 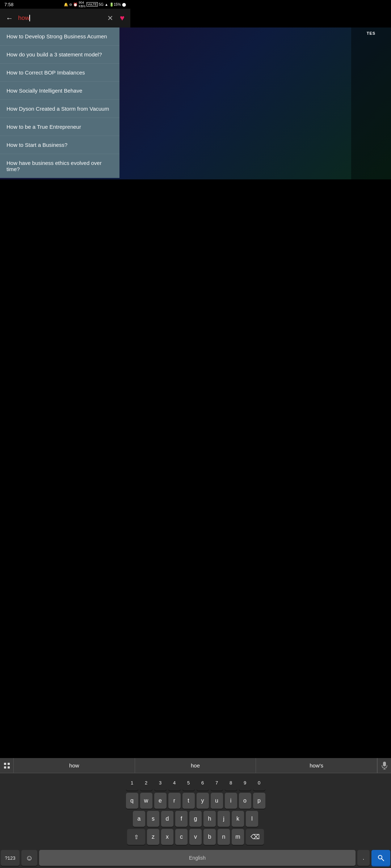 I want to click on network-icon: 5G, so click(x=101, y=4).